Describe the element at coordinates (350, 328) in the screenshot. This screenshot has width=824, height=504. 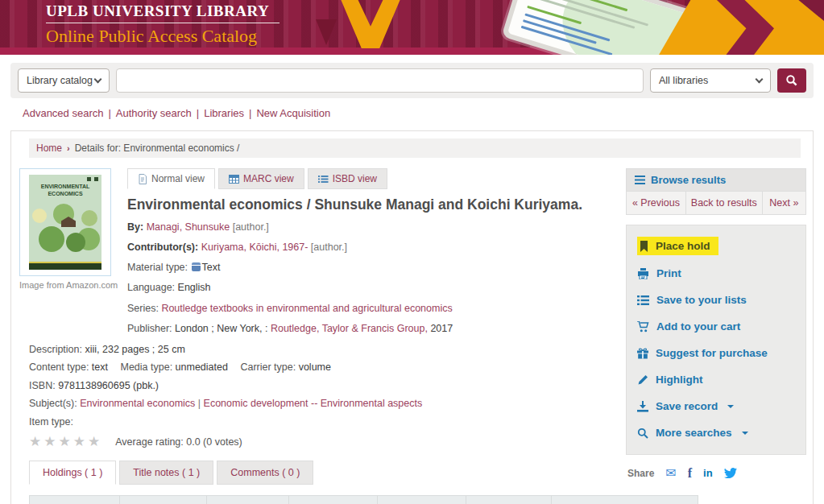
I see `publisher-link: Routledge, Taylor & Francis Group,` at that location.